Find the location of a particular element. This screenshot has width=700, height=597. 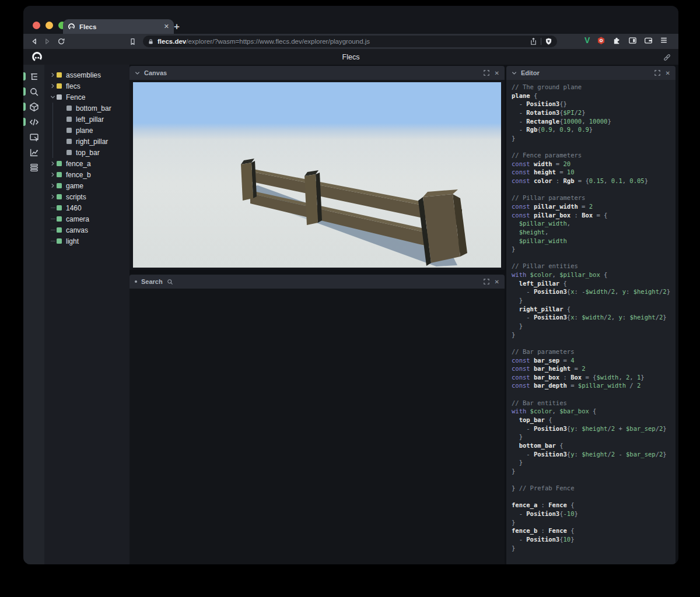

active-indicator is located at coordinates (24, 122).